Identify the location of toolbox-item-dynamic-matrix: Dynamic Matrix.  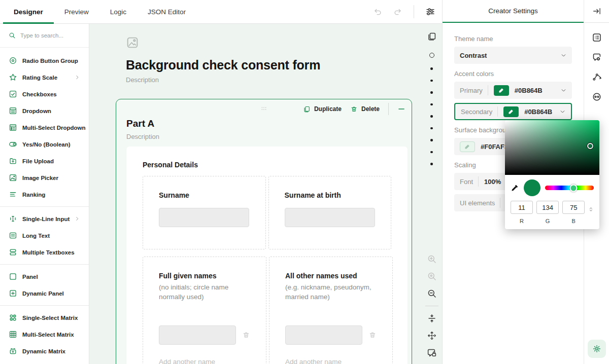
(45, 351).